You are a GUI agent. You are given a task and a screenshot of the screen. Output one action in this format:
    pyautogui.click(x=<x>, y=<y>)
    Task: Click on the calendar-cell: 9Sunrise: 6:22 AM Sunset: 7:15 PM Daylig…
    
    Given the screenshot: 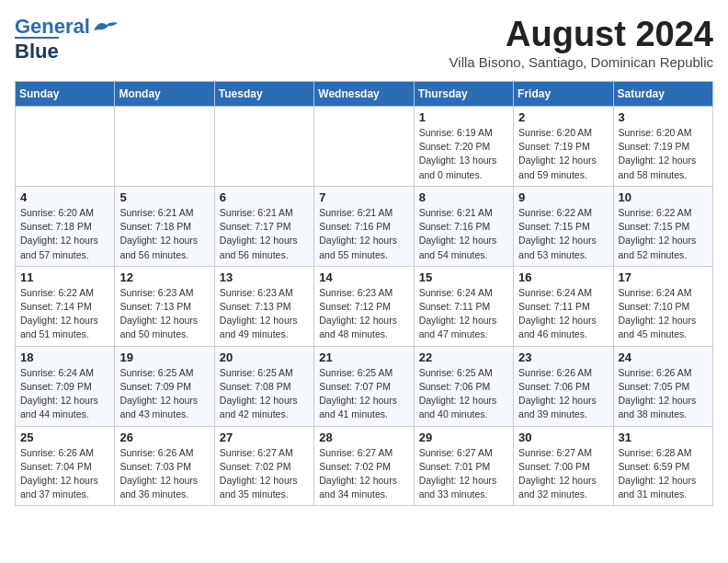 What is the action you would take?
    pyautogui.click(x=563, y=226)
    